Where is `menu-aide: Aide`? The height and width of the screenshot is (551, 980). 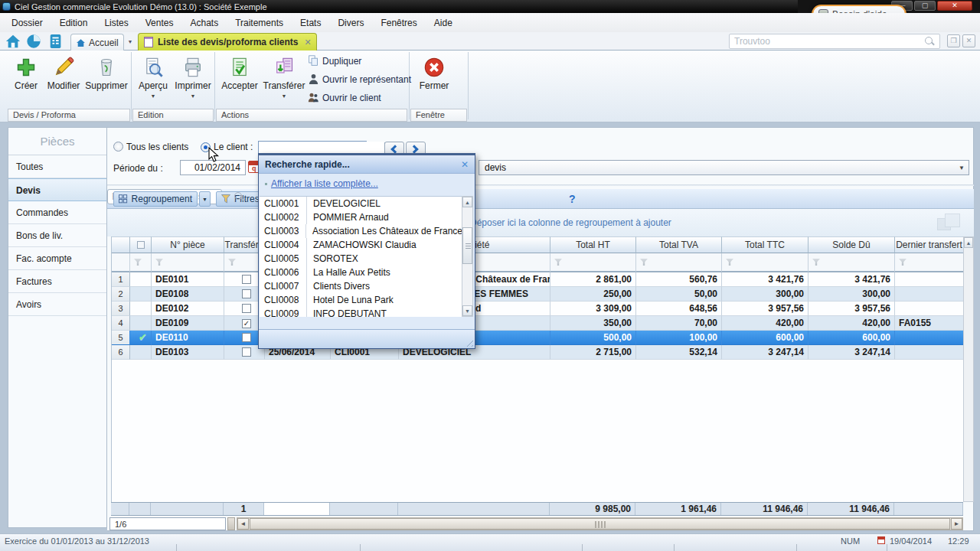
menu-aide: Aide is located at coordinates (443, 23).